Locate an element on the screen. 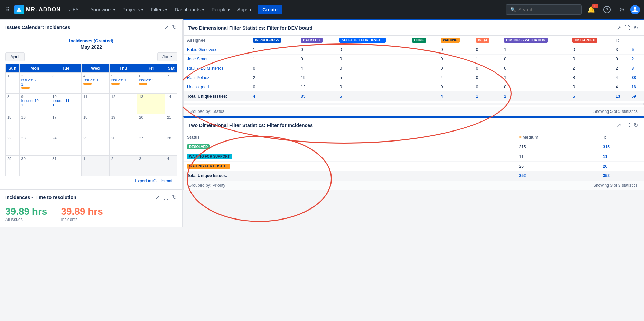 Image resolution: width=644 pixels, height=321 pixels. logo: MR. ADDON is located at coordinates (37, 10).